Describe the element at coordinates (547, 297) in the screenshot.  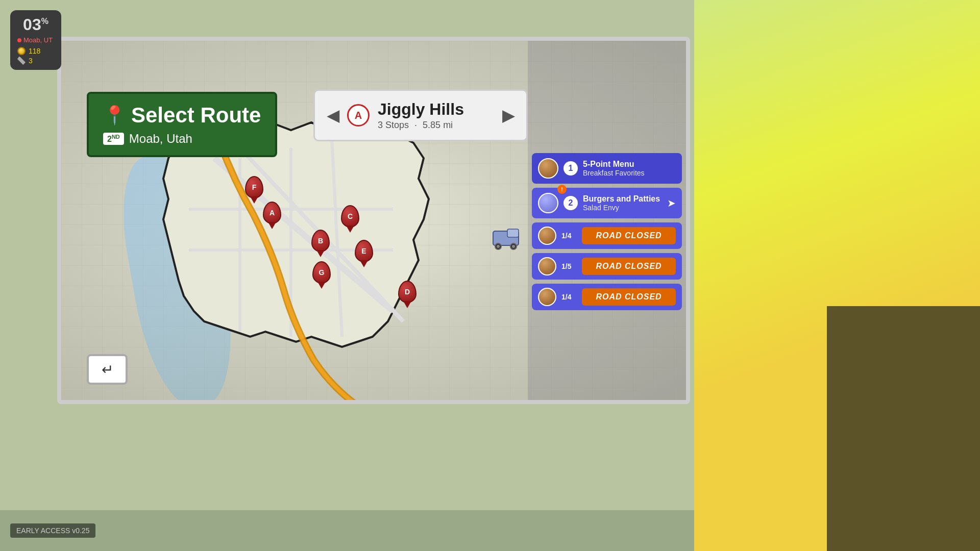
I see `road-closed-3-icon` at that location.